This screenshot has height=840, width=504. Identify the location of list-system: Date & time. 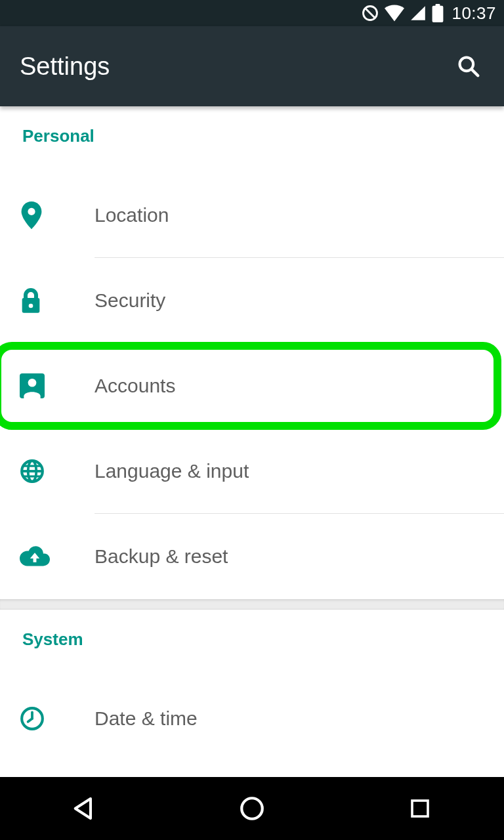
(252, 719).